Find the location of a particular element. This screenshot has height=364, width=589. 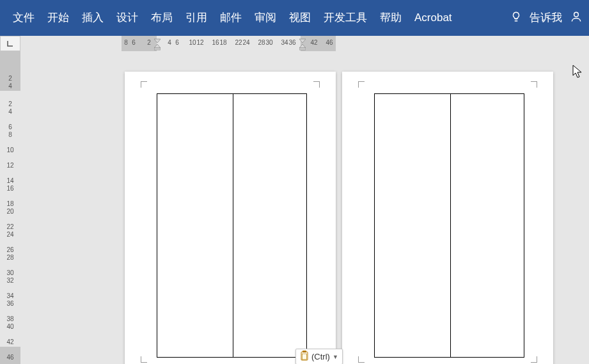

tab-insert: 插入 is located at coordinates (93, 18).